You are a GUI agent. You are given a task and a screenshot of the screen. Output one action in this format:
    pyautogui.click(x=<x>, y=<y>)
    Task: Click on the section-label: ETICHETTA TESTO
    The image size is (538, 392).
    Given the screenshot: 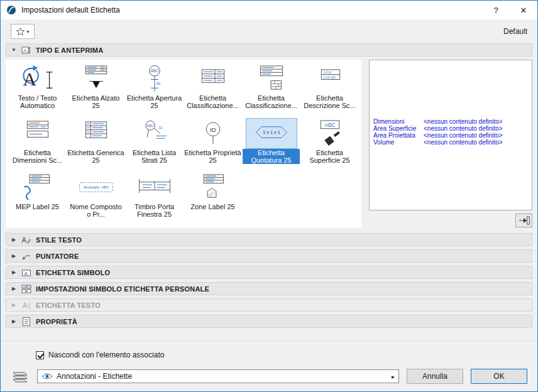 What is the action you would take?
    pyautogui.click(x=68, y=305)
    